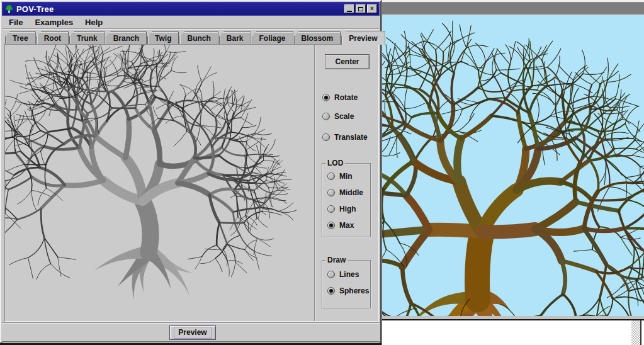 The image size is (644, 345). What do you see at coordinates (126, 38) in the screenshot?
I see `tab-branch: Branch` at bounding box center [126, 38].